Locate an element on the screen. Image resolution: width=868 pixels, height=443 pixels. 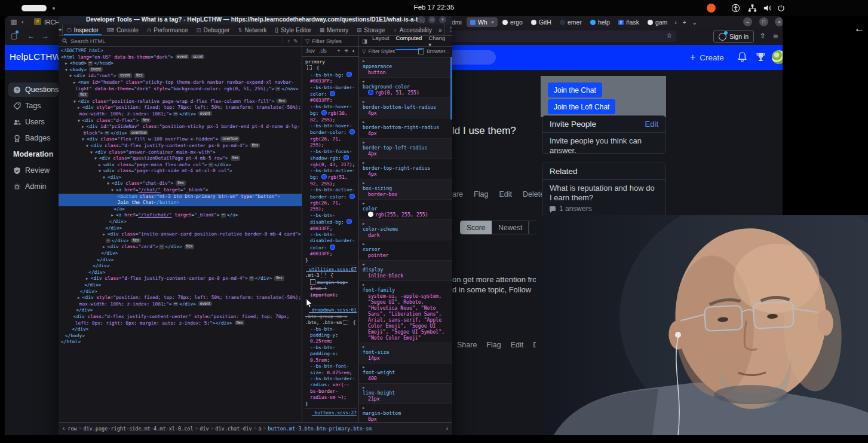
firefox-view-icon: ▢ is located at coordinates (14, 36).